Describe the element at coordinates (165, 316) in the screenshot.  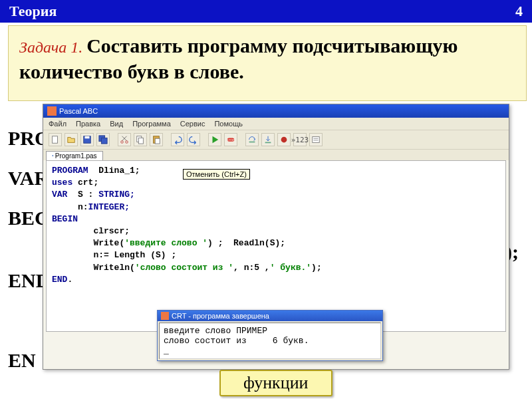
I see `crt-icon` at that location.